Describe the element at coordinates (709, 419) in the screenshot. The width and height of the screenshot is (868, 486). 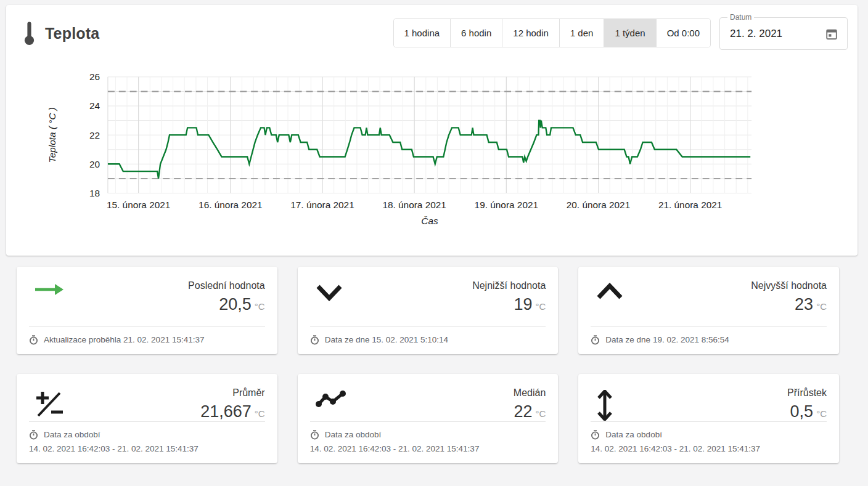
I see `stat-card-arrow-up-down: Přírůstek0,5°CData za období14. 02. 2021…` at that location.